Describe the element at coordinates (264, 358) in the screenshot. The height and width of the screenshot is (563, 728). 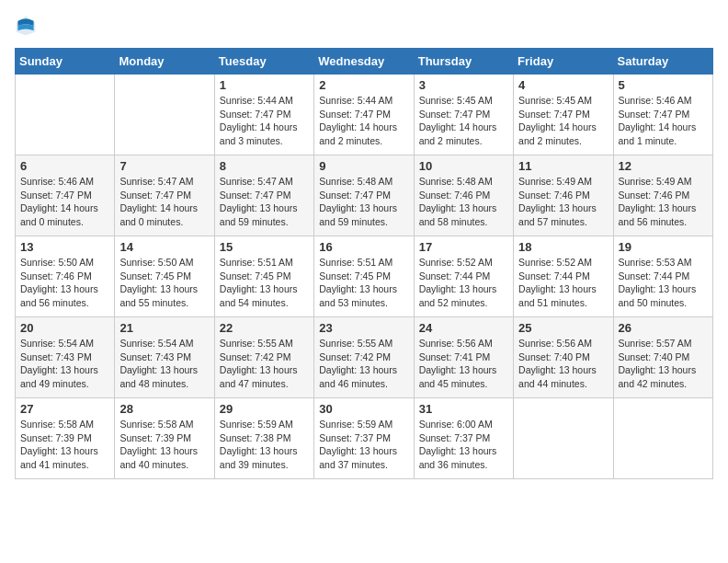
I see `calendar-cell: 22Sunrise: 5:55 AM Sunset: 7:42 PM Dayli…` at that location.